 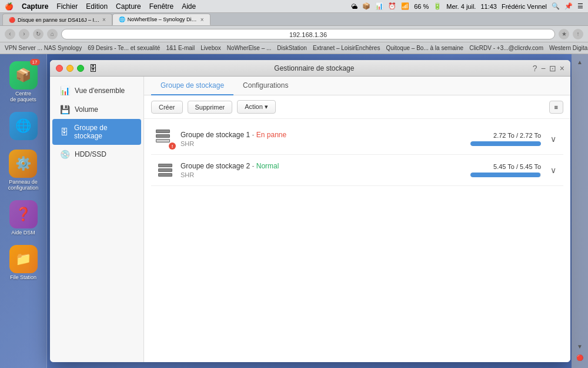 I want to click on sg-info-1: Groupe de stockage 1 - En panne SHR, so click(x=326, y=139).